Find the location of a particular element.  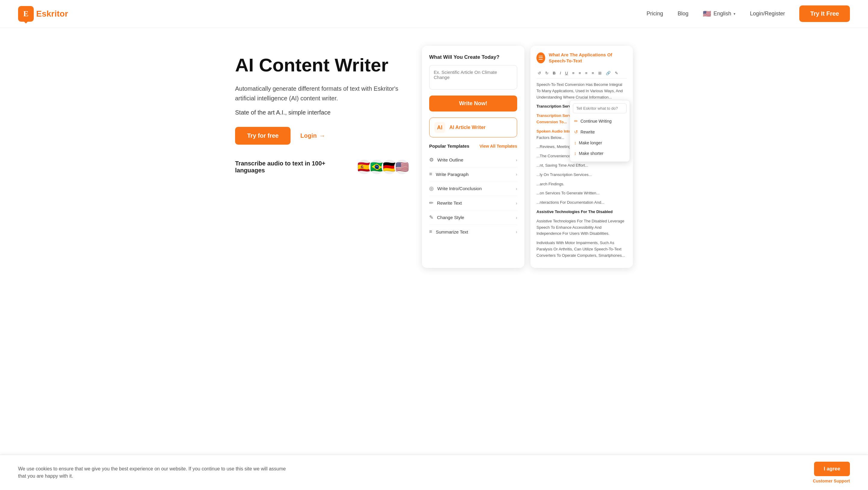

create-card: What Will You Create Today? Write Now! A… is located at coordinates (473, 157).